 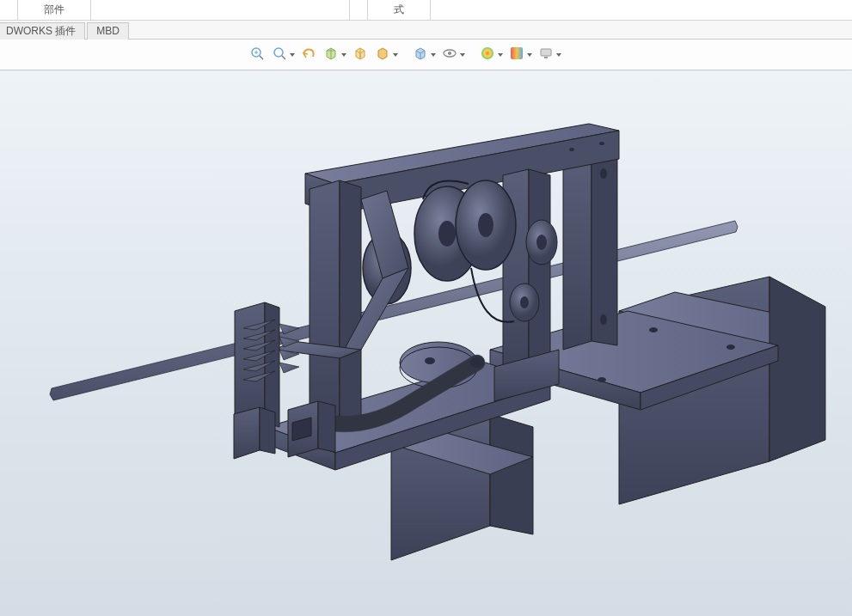 What do you see at coordinates (399, 10) in the screenshot?
I see `ribbon-group-mode: 式` at bounding box center [399, 10].